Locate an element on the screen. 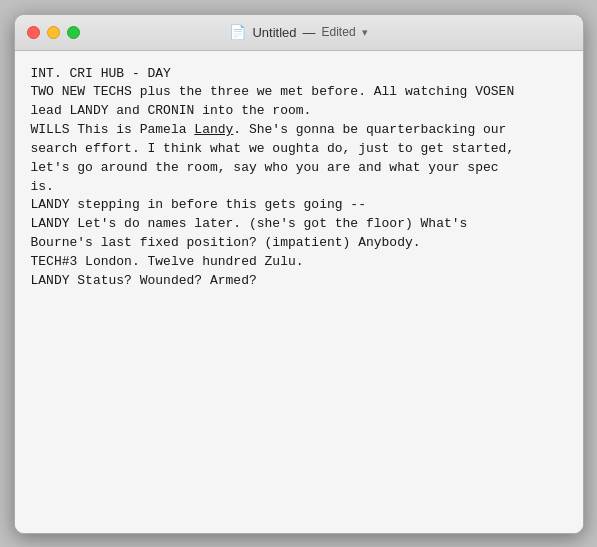  window-title-group: 📄 Untitled — Edited ▾ is located at coordinates (298, 32).